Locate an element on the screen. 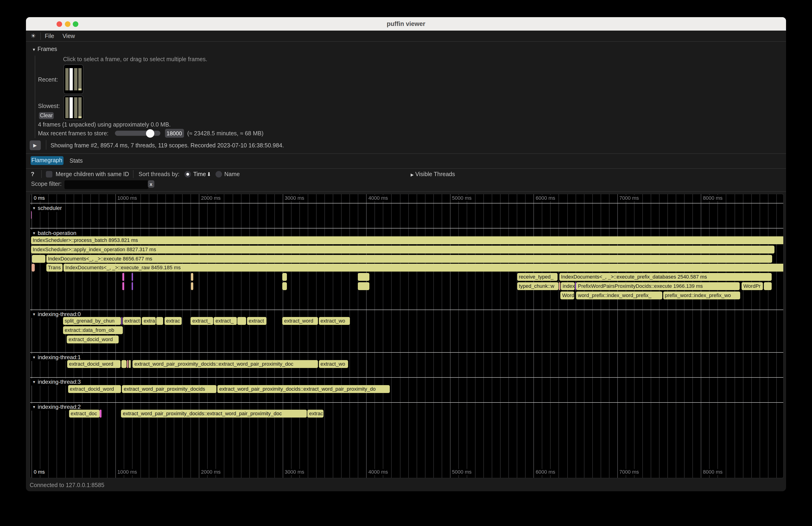  flame-bar: extract_word is located at coordinates (300, 321).